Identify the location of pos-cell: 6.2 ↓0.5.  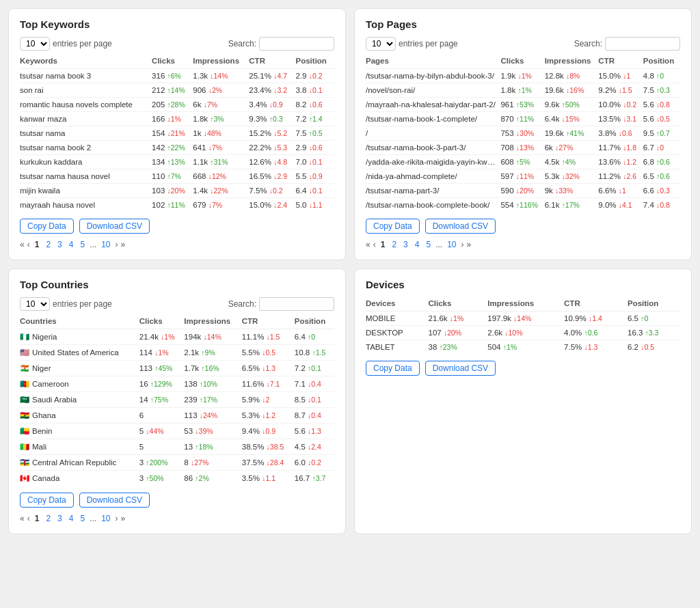
(654, 347).